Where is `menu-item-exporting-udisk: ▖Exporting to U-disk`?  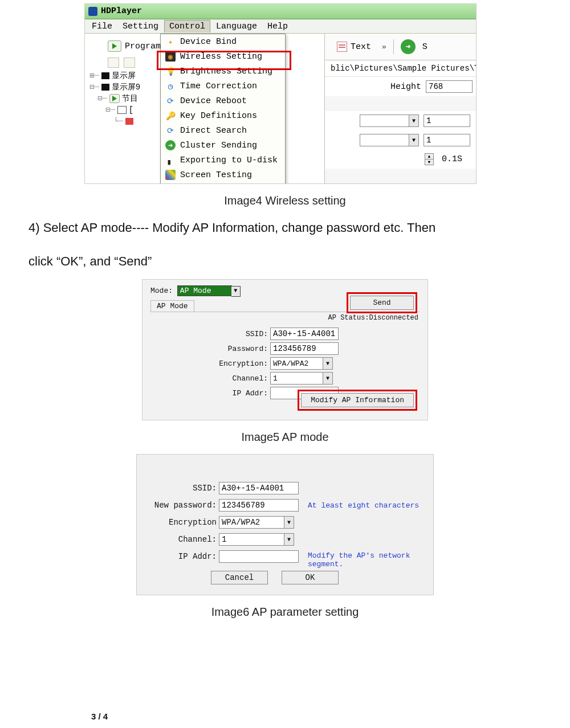
menu-item-exporting-udisk: ▖Exporting to U-disk is located at coordinates (223, 160).